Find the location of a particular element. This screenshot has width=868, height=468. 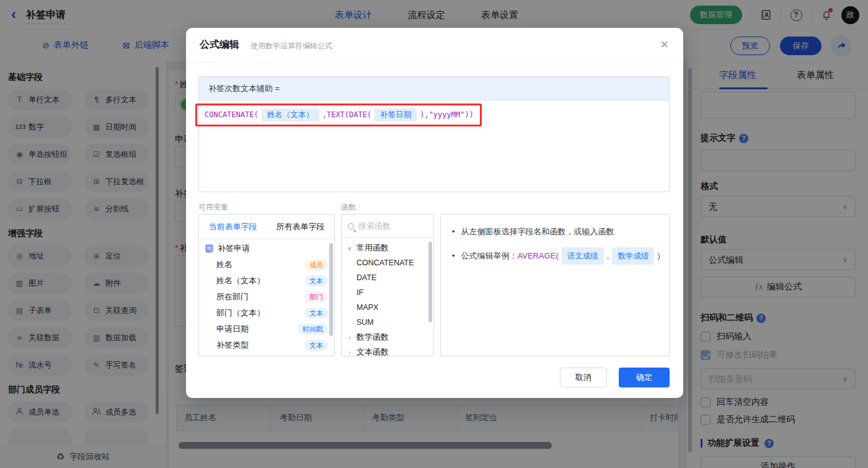

form-doc-icon is located at coordinates (210, 249).